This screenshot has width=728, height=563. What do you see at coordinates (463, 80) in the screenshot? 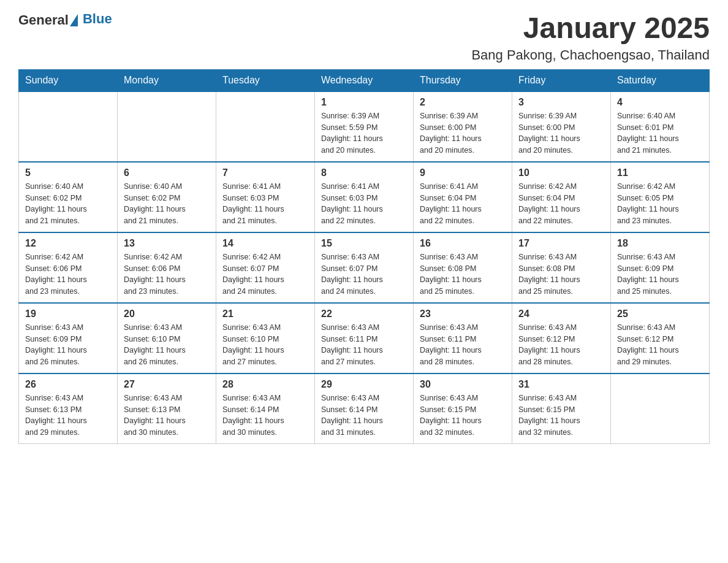
I see `header-thursday: Thursday` at bounding box center [463, 80].